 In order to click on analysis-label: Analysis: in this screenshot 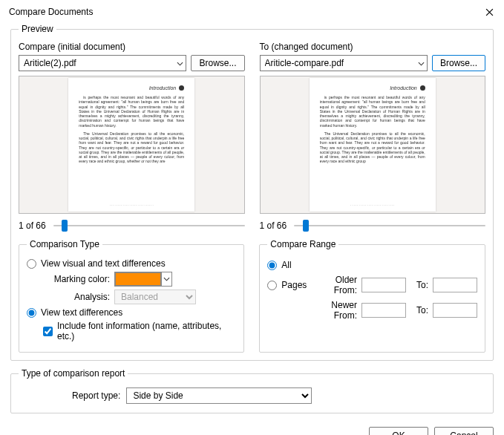, I will do `click(76, 297)`.